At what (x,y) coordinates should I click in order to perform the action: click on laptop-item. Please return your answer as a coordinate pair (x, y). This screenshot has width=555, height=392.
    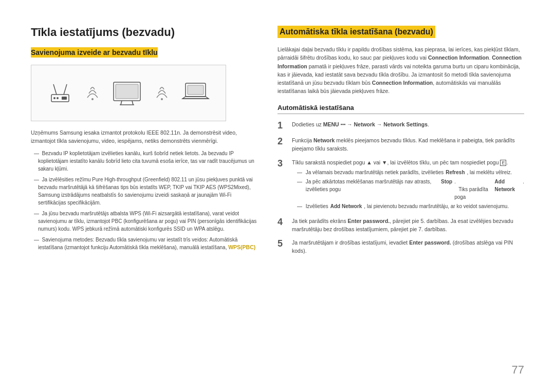
    Looking at the image, I should click on (195, 93).